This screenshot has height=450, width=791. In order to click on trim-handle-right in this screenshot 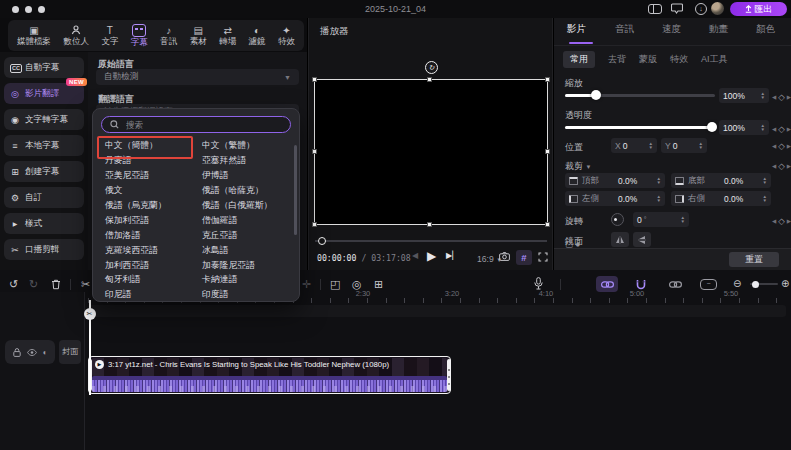, I will do `click(449, 375)`.